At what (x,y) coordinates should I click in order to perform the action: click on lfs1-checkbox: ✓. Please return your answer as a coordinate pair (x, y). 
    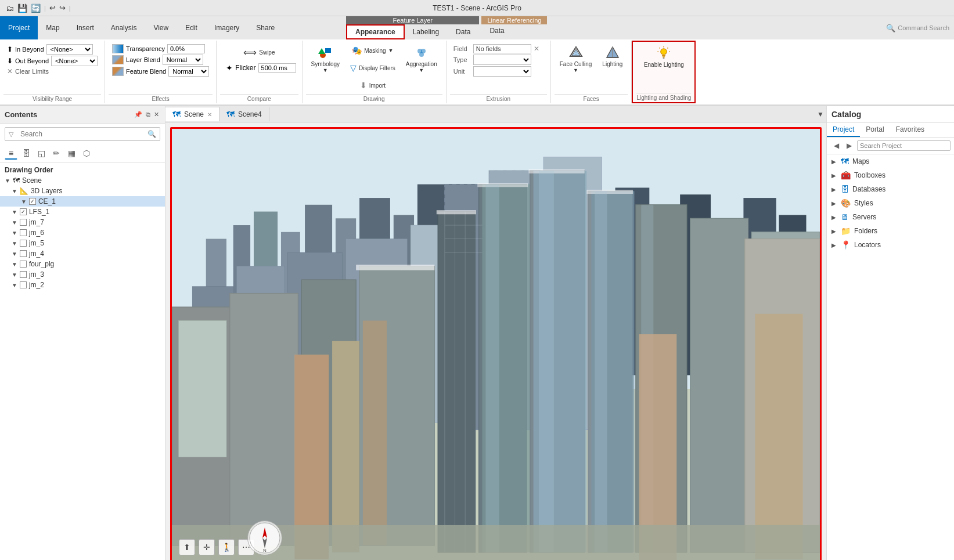
    Looking at the image, I should click on (23, 212).